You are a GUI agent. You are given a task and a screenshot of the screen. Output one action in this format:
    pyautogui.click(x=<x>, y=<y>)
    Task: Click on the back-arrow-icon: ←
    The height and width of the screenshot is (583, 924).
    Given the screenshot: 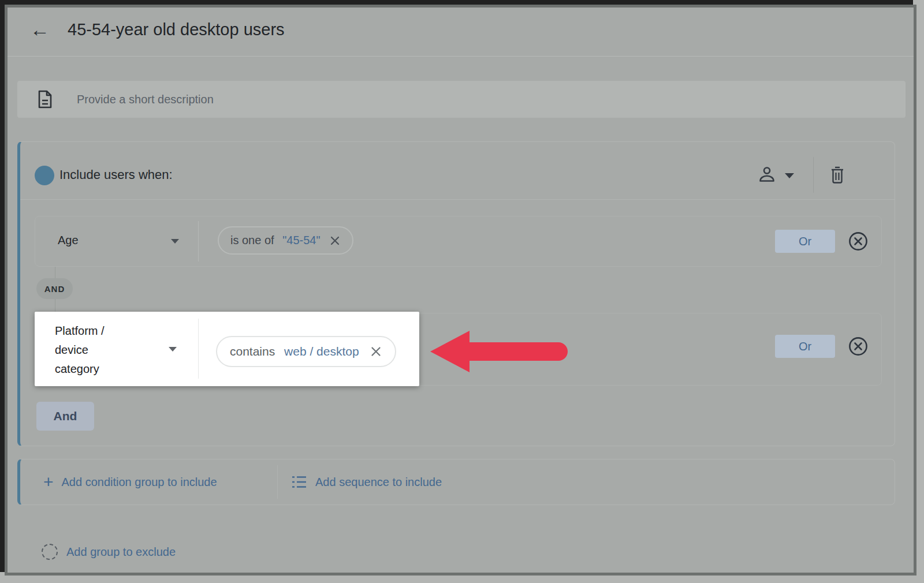 What is the action you would take?
    pyautogui.click(x=40, y=29)
    